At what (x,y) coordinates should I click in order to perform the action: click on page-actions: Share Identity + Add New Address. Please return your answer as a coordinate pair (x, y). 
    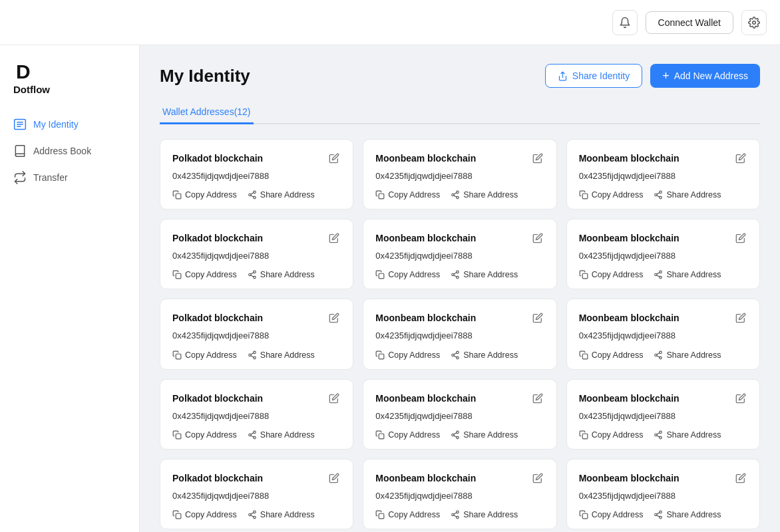
    Looking at the image, I should click on (652, 76).